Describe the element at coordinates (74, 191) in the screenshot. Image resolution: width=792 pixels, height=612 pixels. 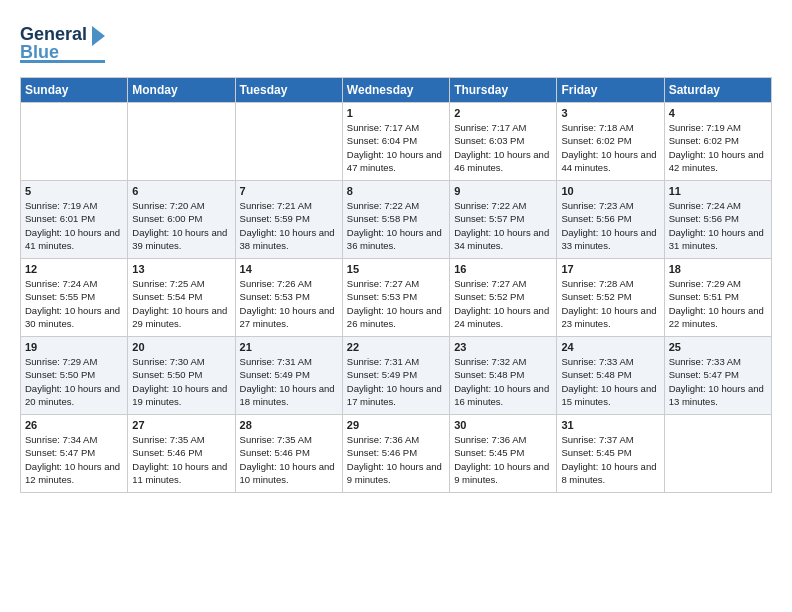
I see `day-number: 5` at that location.